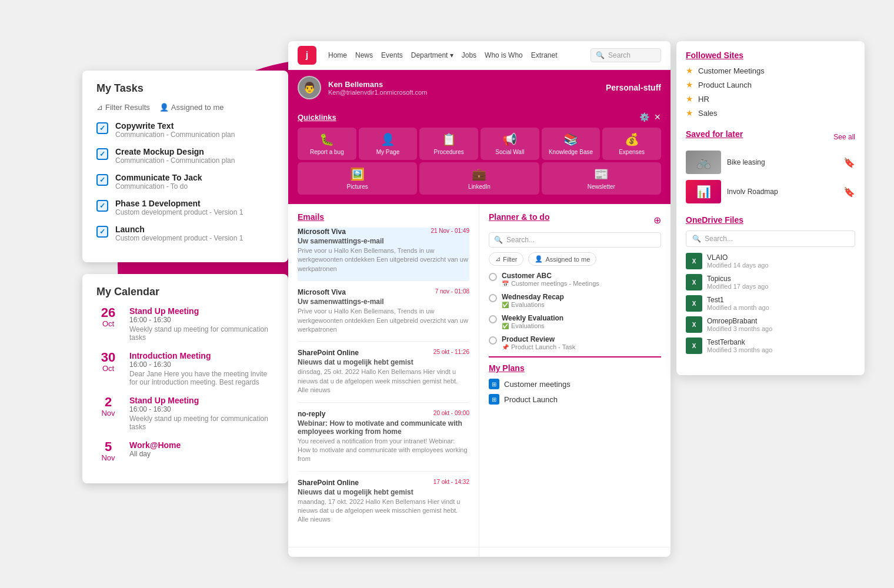 This screenshot has height=588, width=894. Describe the element at coordinates (519, 217) in the screenshot. I see `planner-title: Planner & to do` at that location.